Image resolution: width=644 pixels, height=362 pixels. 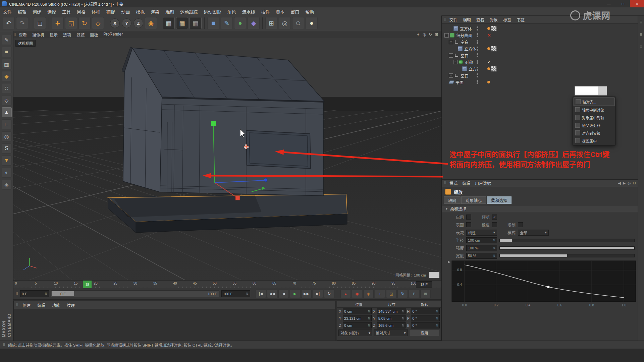 I want to click on strength-slider, so click(x=567, y=248).